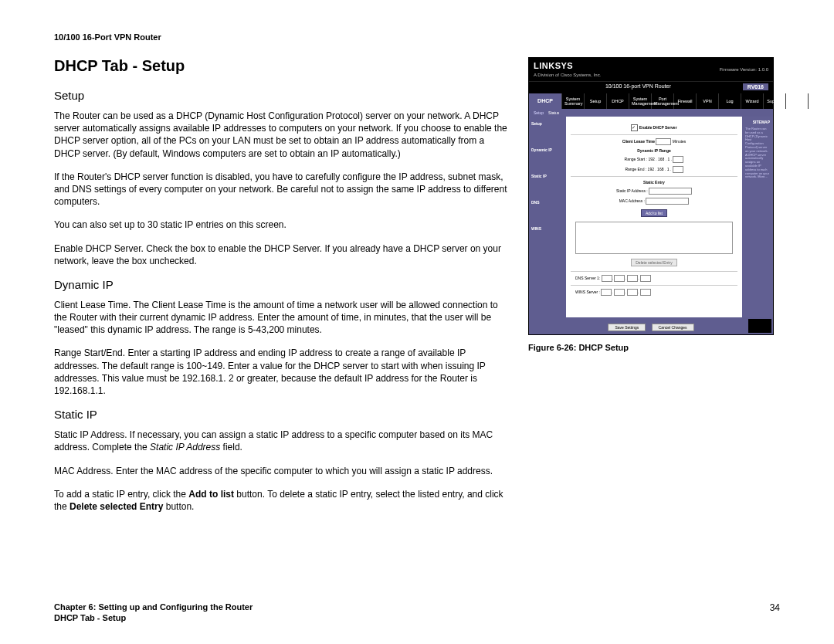 The height and width of the screenshot is (644, 834). What do you see at coordinates (548, 217) in the screenshot?
I see `left-labels: Setup Dynamic IP Static IP DNS WINS` at bounding box center [548, 217].